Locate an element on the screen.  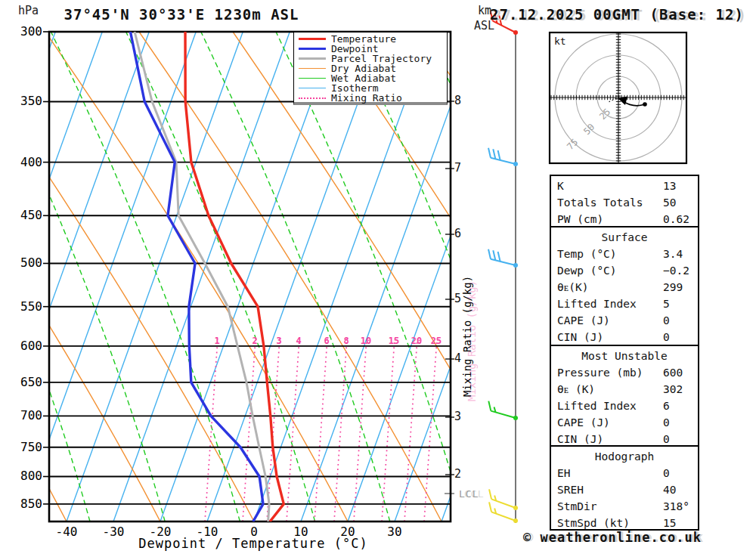
temp-tick-label: -40 is located at coordinates (67, 532).